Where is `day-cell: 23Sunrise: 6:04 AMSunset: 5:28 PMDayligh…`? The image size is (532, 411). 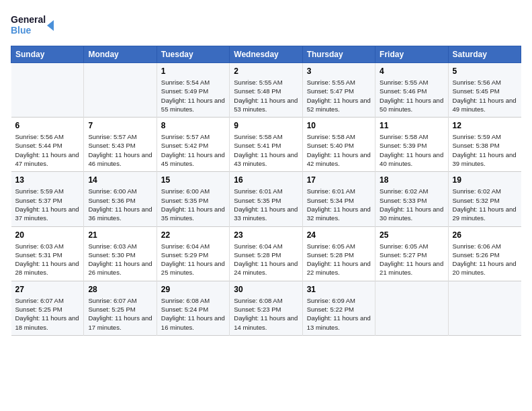
day-cell: 23Sunrise: 6:04 AMSunset: 5:28 PMDayligh… is located at coordinates (266, 254).